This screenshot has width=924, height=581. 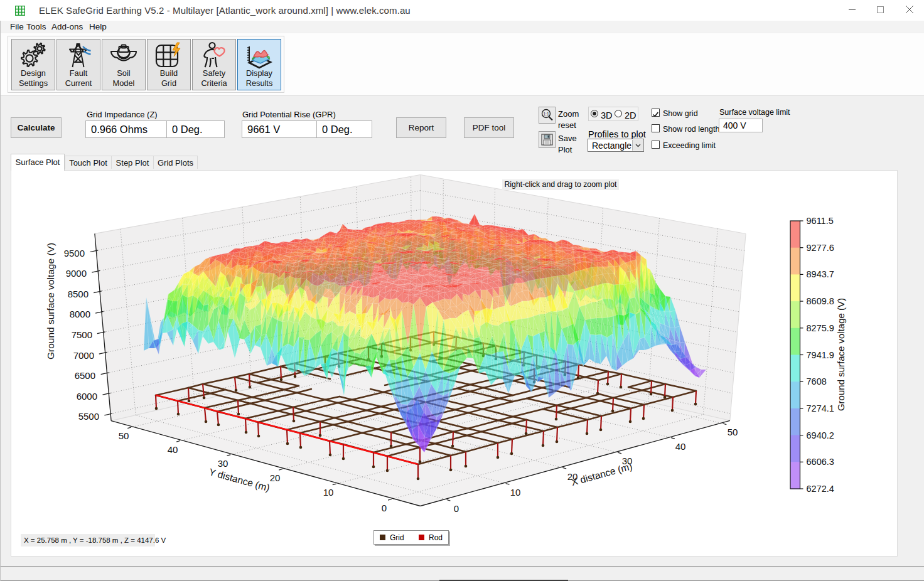 I want to click on svg-text: Grid, so click(x=397, y=538).